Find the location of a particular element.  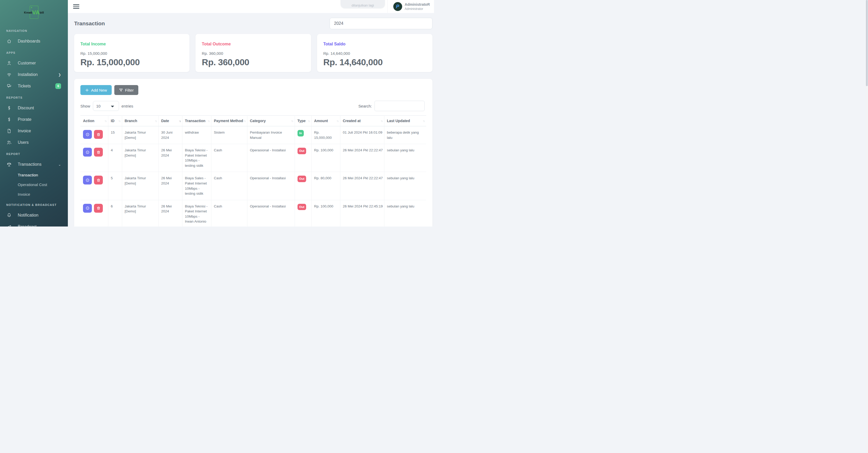

id-cell: 5 is located at coordinates (115, 186).